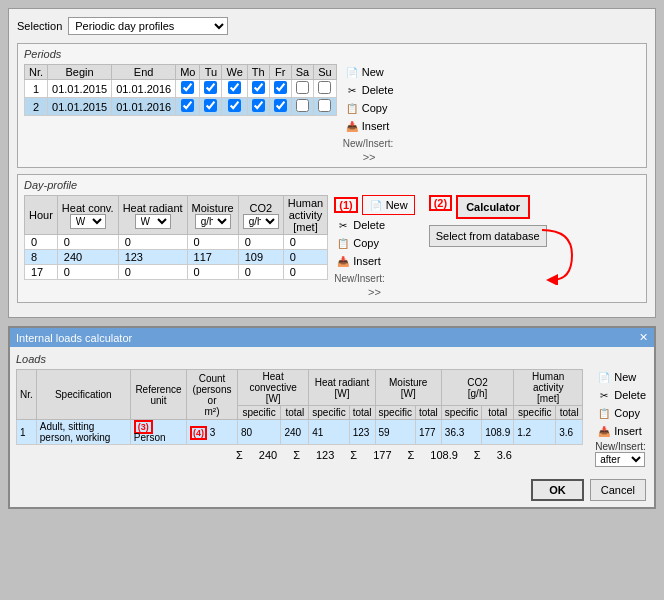 The height and width of the screenshot is (600, 664). I want to click on row1-th, so click(258, 89).